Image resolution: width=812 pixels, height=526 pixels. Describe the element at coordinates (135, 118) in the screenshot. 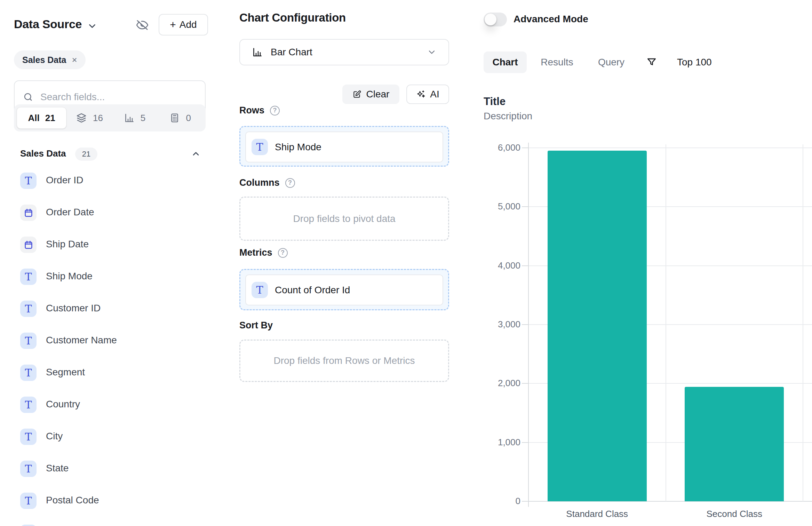

I see `filter-tab-measures: 5` at that location.